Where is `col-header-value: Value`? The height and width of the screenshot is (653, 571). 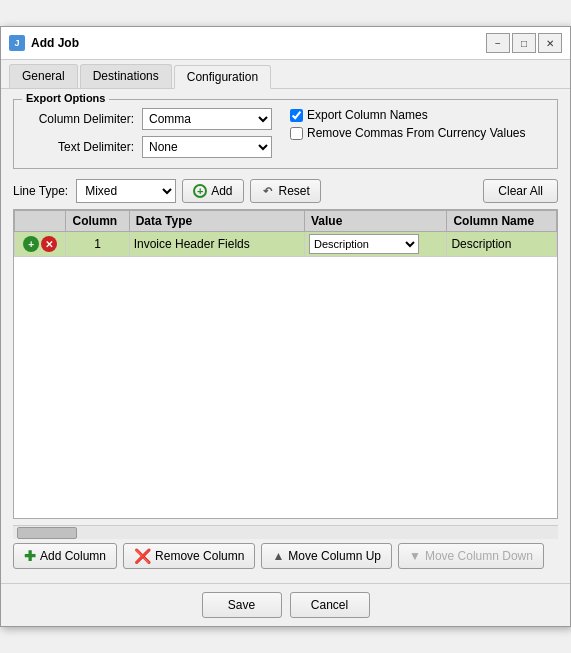 col-header-value: Value is located at coordinates (375, 222).